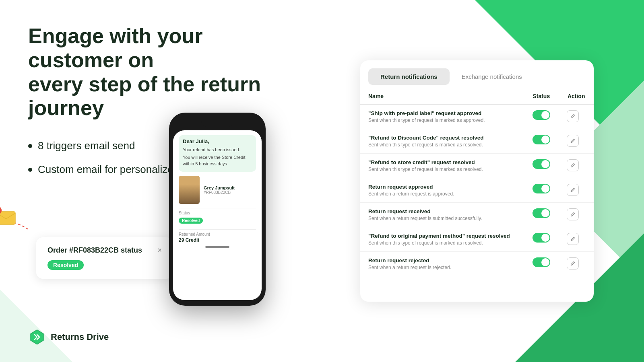 The height and width of the screenshot is (362, 644). I want to click on phone-area: Dear Julia, Your refund has been issued.…, so click(217, 209).